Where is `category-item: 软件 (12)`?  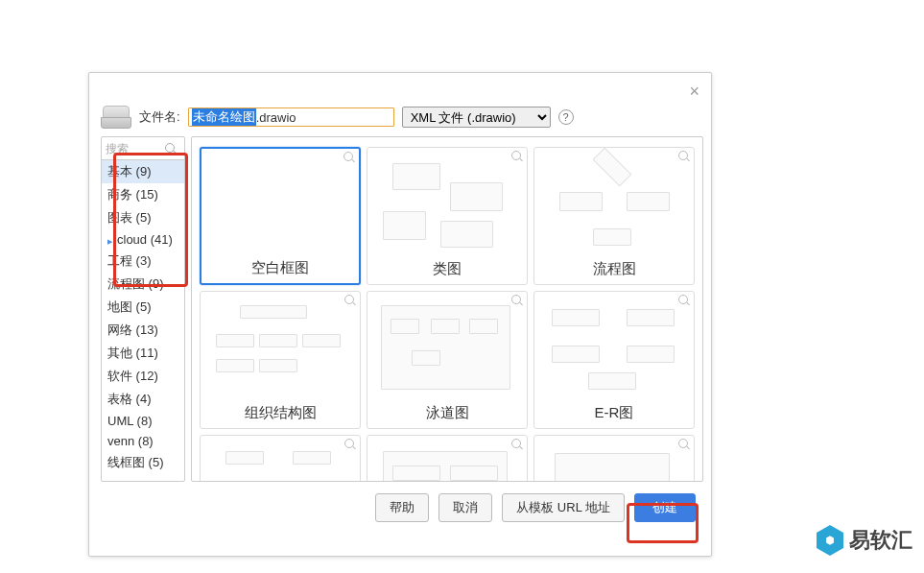
category-item: 软件 (12) is located at coordinates (143, 376).